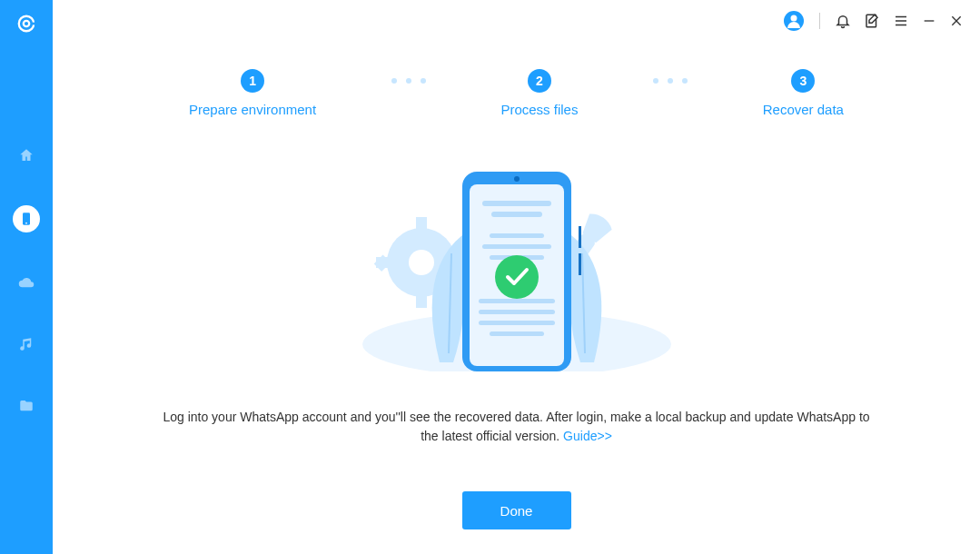 The height and width of the screenshot is (554, 980). What do you see at coordinates (539, 81) in the screenshot?
I see `step-2-number: 2` at bounding box center [539, 81].